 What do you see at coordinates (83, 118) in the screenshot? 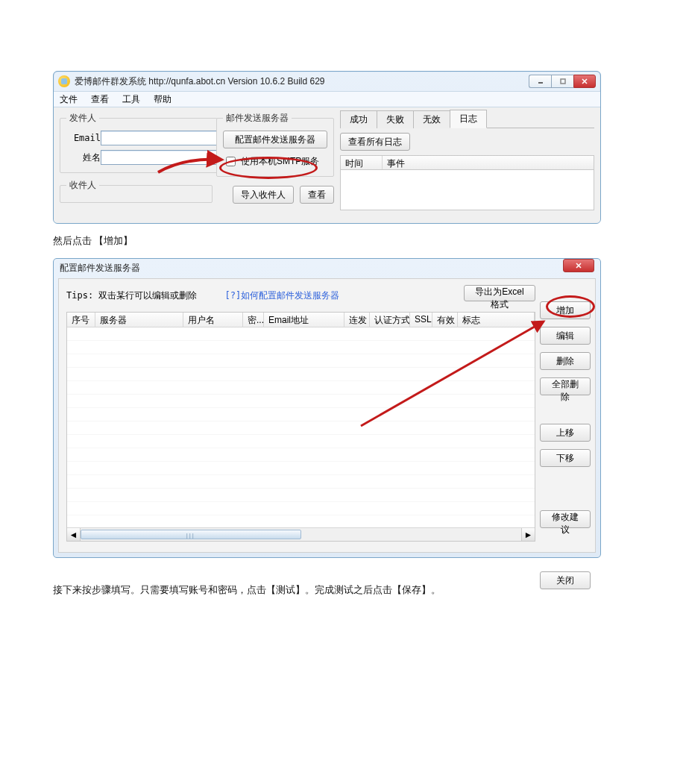
I see `sender-legend: 发件人` at bounding box center [83, 118].